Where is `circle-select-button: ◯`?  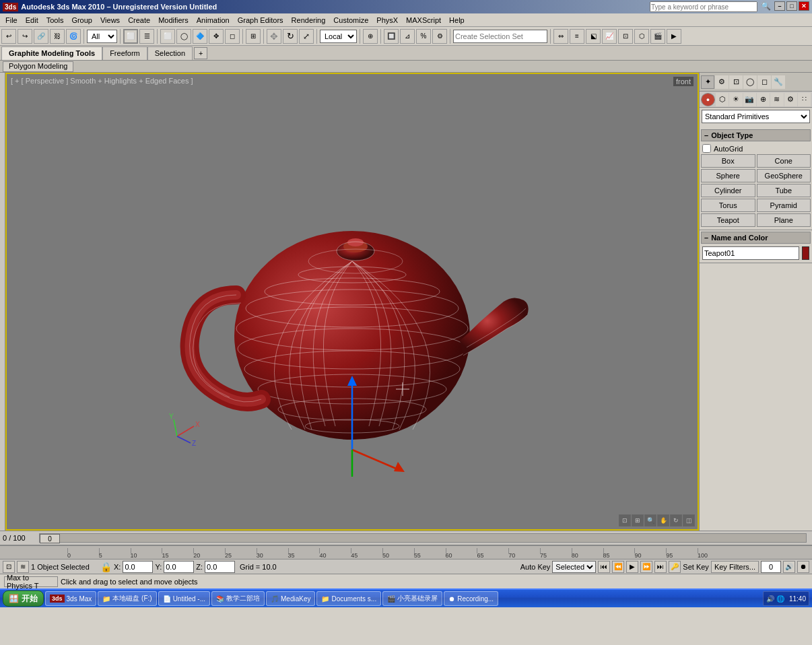
circle-select-button: ◯ is located at coordinates (184, 36).